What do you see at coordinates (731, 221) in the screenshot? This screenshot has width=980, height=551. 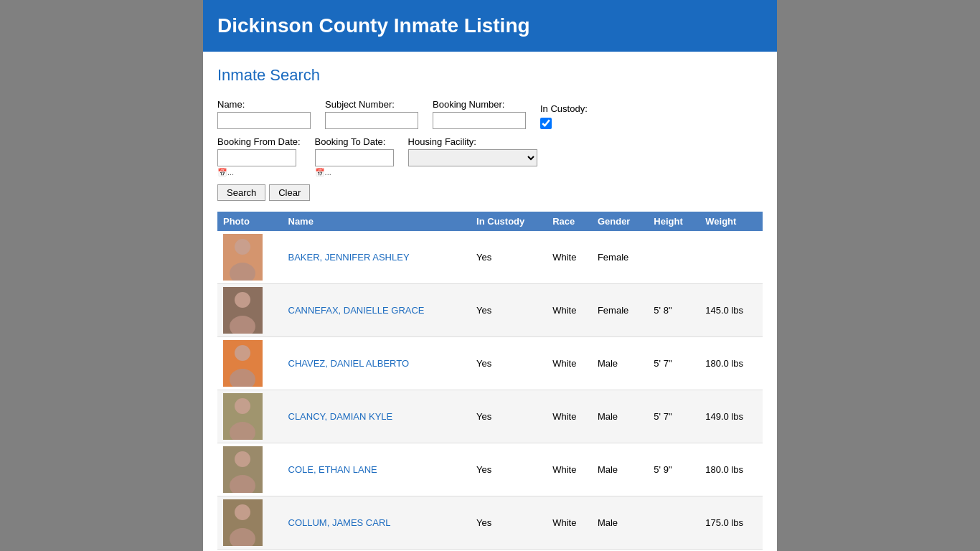 I see `col-weight: Weight` at bounding box center [731, 221].